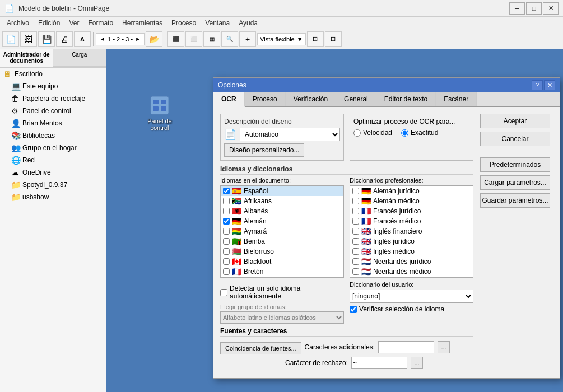  Describe the element at coordinates (53, 99) in the screenshot. I see `sidebar-item-papelera: 🗑 Papelera de reciclaje` at that location.